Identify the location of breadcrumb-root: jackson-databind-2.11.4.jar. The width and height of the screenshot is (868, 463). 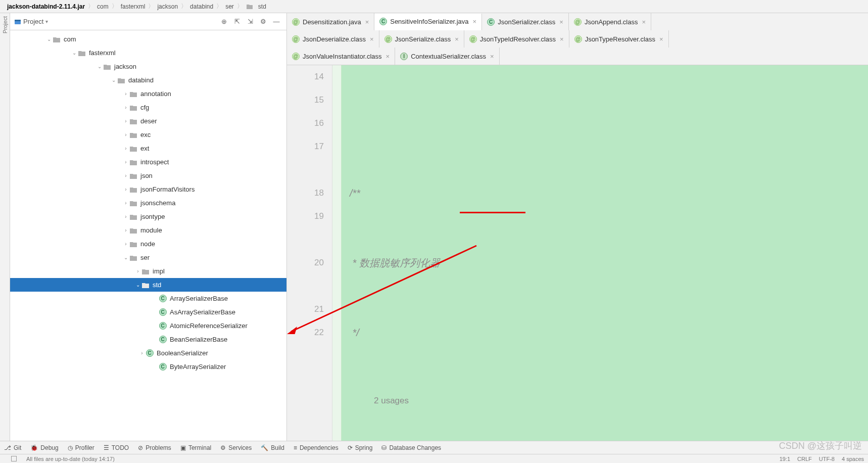
(46, 7).